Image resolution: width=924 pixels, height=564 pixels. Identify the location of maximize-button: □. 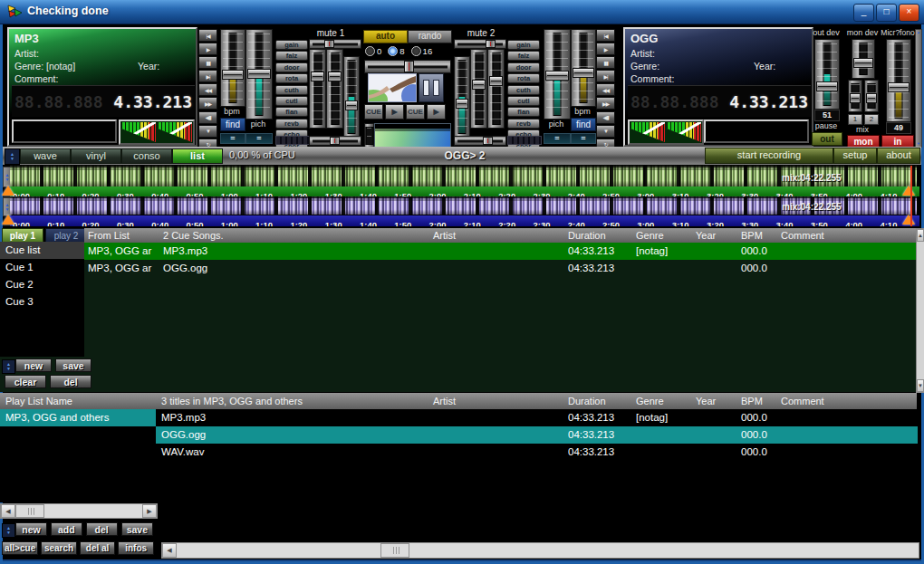
(886, 13).